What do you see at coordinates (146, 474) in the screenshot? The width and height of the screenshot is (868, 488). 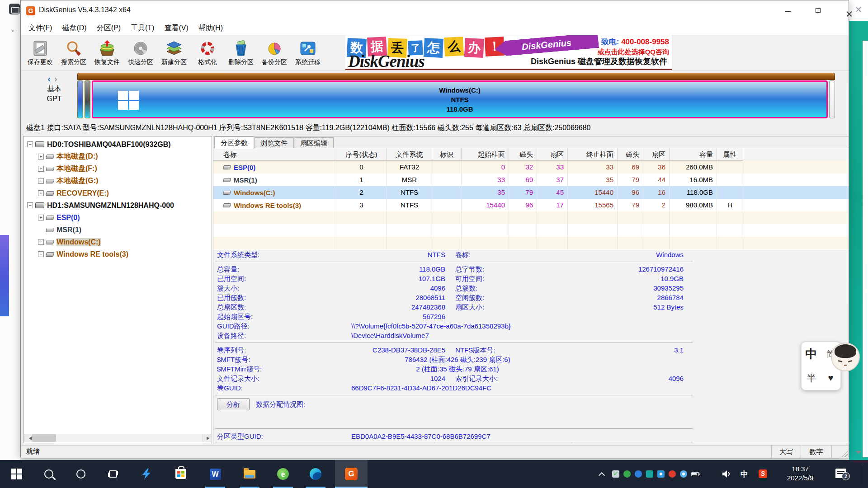 I see `taskbar-app-flash` at bounding box center [146, 474].